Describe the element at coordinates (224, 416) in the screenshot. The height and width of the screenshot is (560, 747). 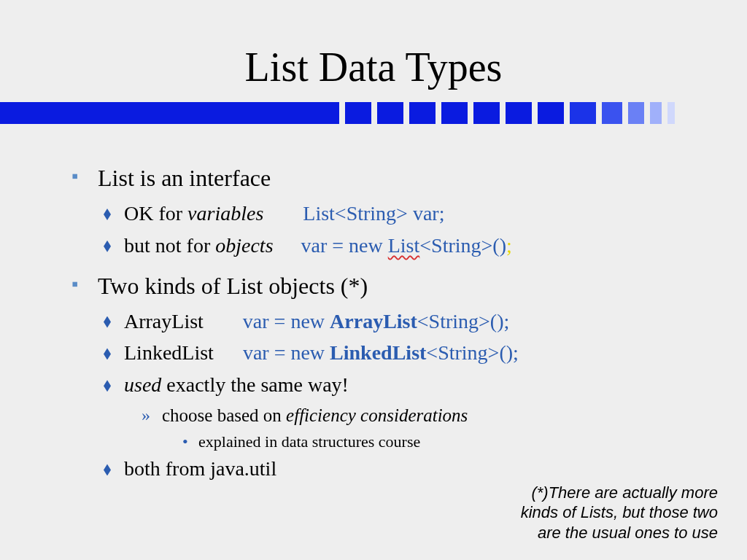
I see `text: choose based on` at that location.